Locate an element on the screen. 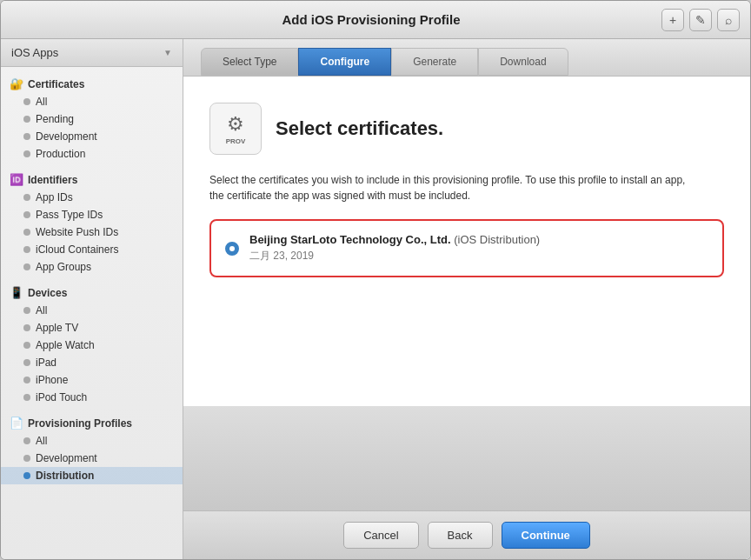  certificate-item: Beijing StarLoto Technology Co., Ltd. (i… is located at coordinates (467, 249).